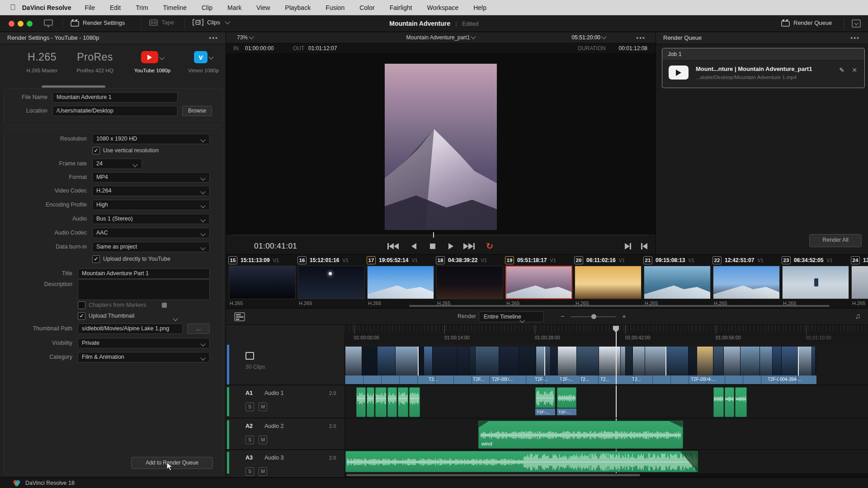 Image resolution: width=868 pixels, height=488 pixels. What do you see at coordinates (540, 282) in the screenshot?
I see `clip-strip-item: 1905:51:18:17V1H.265` at bounding box center [540, 282].